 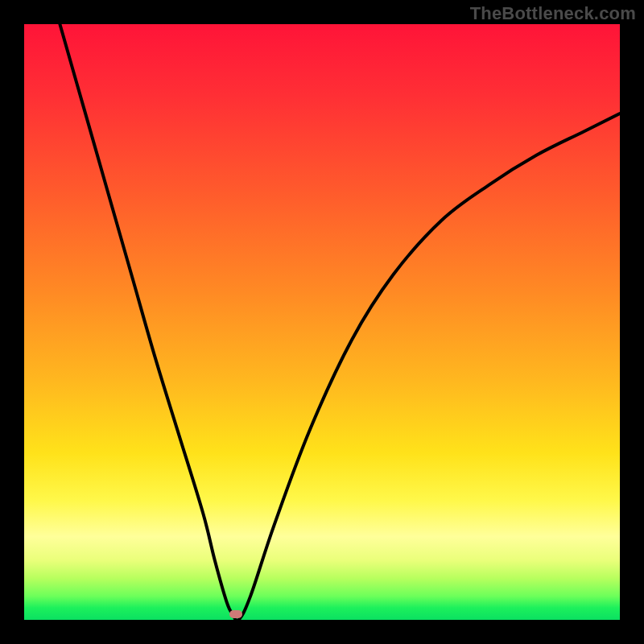 What do you see at coordinates (236, 614) in the screenshot?
I see `optimal-point-marker` at bounding box center [236, 614].